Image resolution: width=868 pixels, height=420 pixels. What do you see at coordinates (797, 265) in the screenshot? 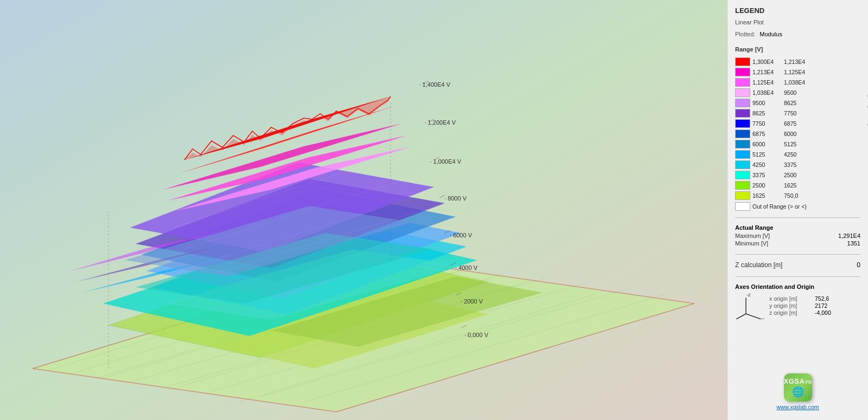
I see `z-calculation-row: Z calculation [m] 0` at bounding box center [797, 265].